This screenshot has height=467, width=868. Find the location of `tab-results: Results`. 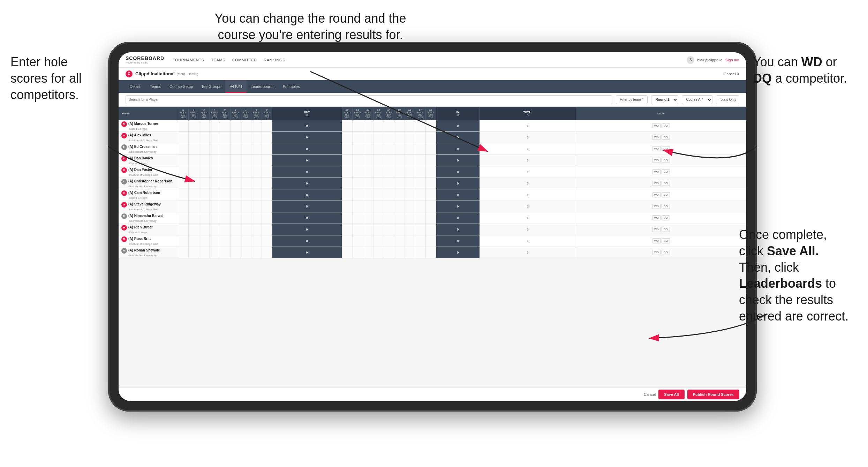

tab-results: Results is located at coordinates (236, 86).